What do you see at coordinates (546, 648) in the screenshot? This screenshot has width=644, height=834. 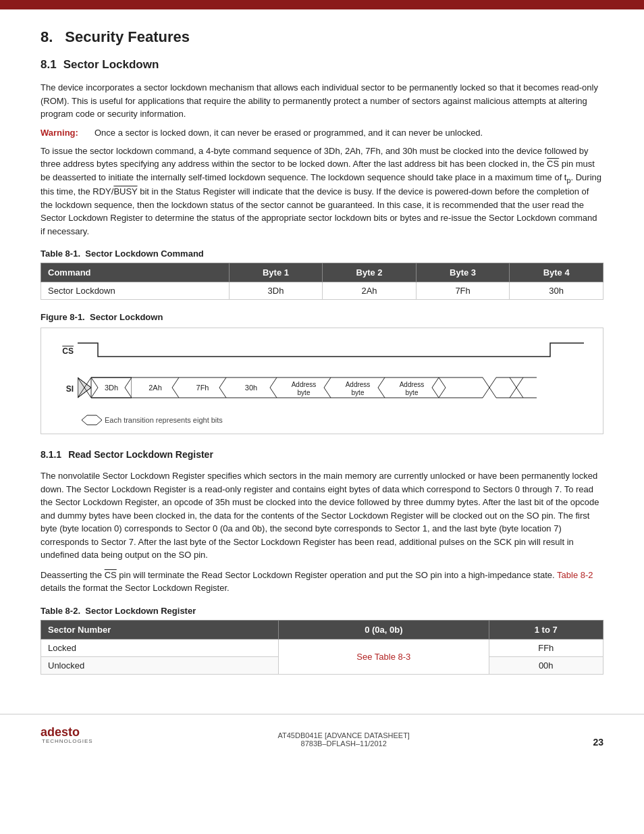 I see `table82-row1-1to7: FFh` at bounding box center [546, 648].